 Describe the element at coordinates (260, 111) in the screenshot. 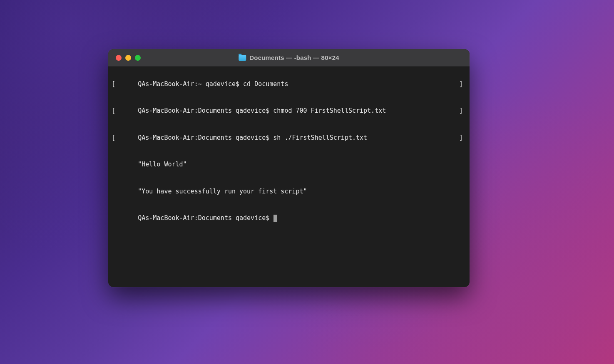

I see `terminal-text: QAs-MacBook-Air:Documents qadevice$ chmo…` at that location.